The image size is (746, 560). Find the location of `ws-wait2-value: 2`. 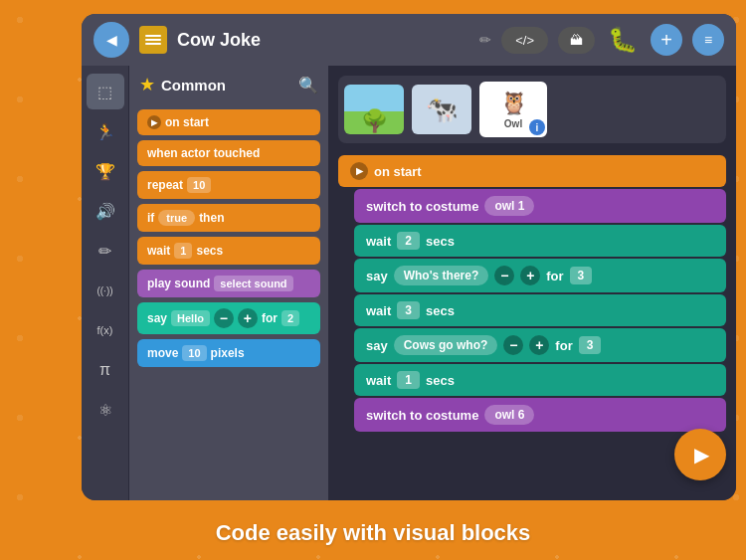

ws-wait2-value: 2 is located at coordinates (408, 241).